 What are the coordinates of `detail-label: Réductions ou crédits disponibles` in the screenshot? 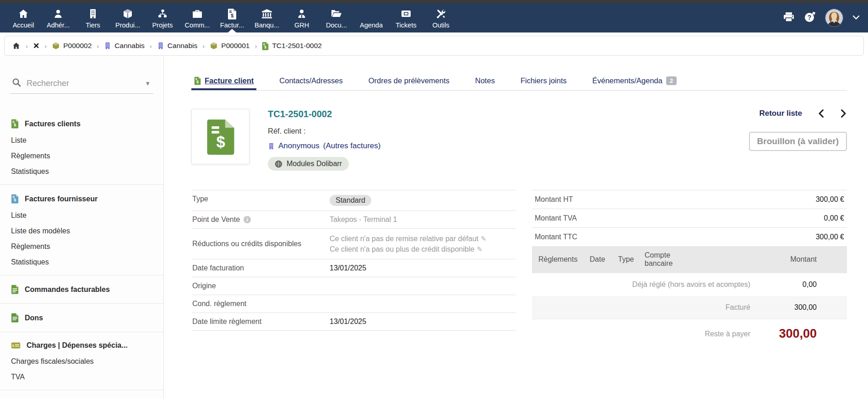 It's located at (261, 244).